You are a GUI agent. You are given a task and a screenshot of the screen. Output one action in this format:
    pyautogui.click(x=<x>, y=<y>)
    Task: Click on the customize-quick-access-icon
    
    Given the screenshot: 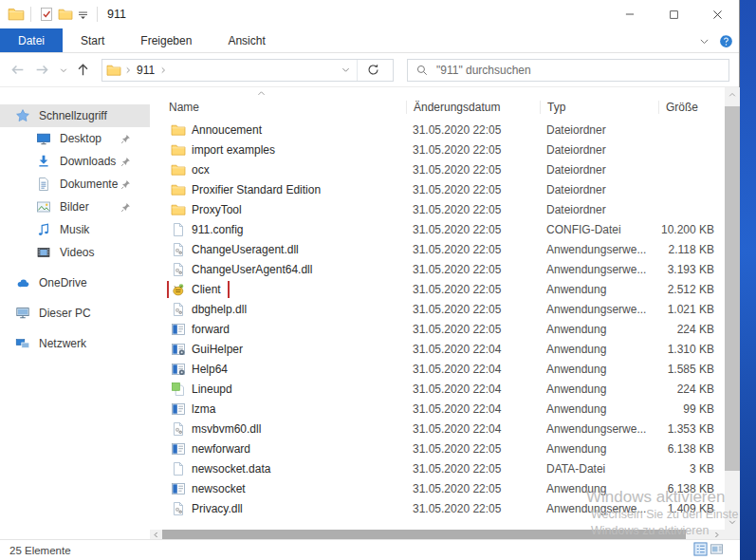 What is the action you would take?
    pyautogui.click(x=83, y=15)
    